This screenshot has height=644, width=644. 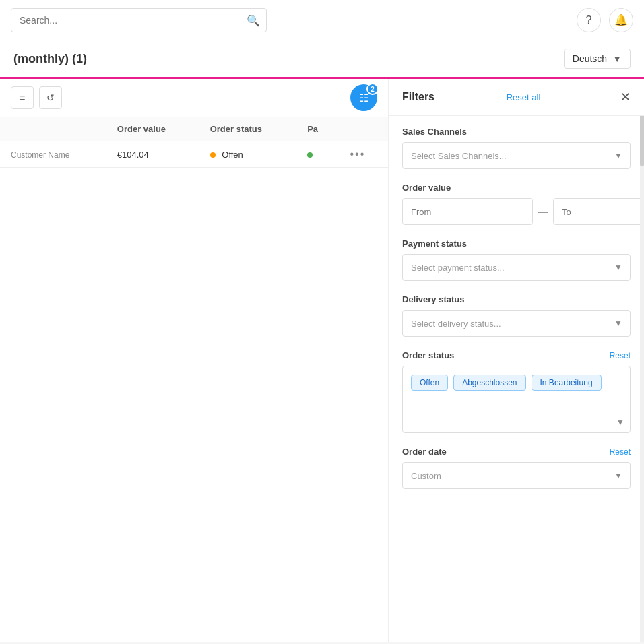 What do you see at coordinates (213, 155) in the screenshot?
I see `status-dot-icon` at bounding box center [213, 155].